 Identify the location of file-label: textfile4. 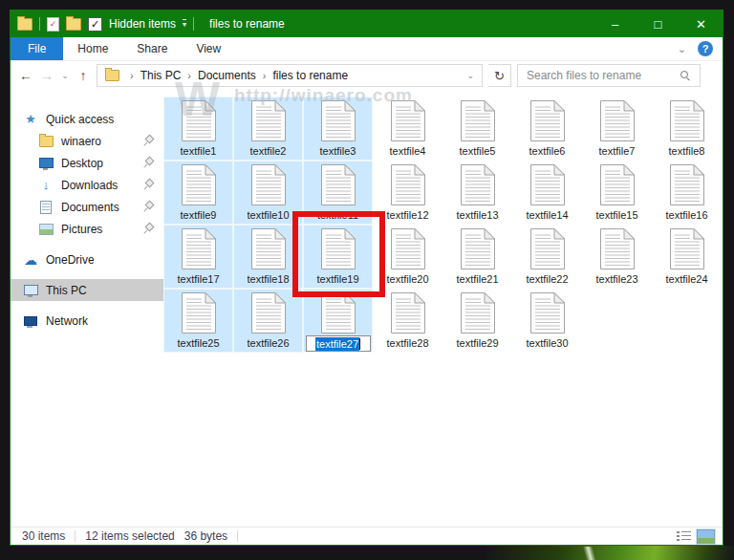
(408, 151).